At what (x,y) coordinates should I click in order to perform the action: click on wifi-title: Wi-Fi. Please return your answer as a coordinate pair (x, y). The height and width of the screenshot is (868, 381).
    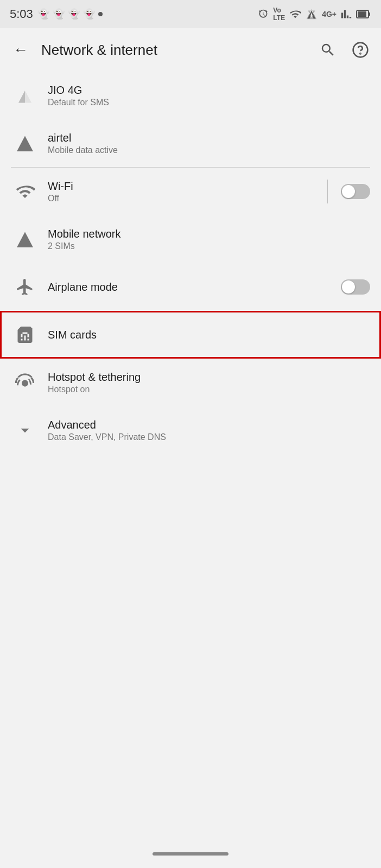
    Looking at the image, I should click on (186, 187).